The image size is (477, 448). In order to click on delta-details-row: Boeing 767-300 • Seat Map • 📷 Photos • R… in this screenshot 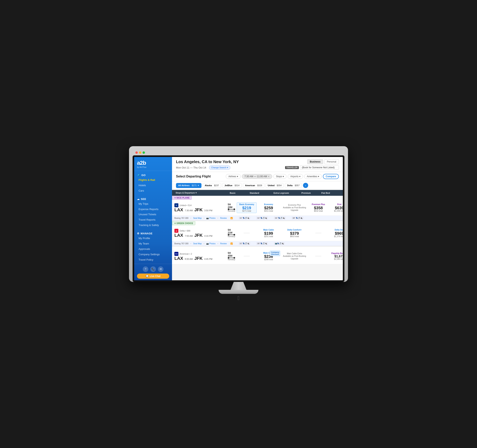, I will do `click(257, 244)`.